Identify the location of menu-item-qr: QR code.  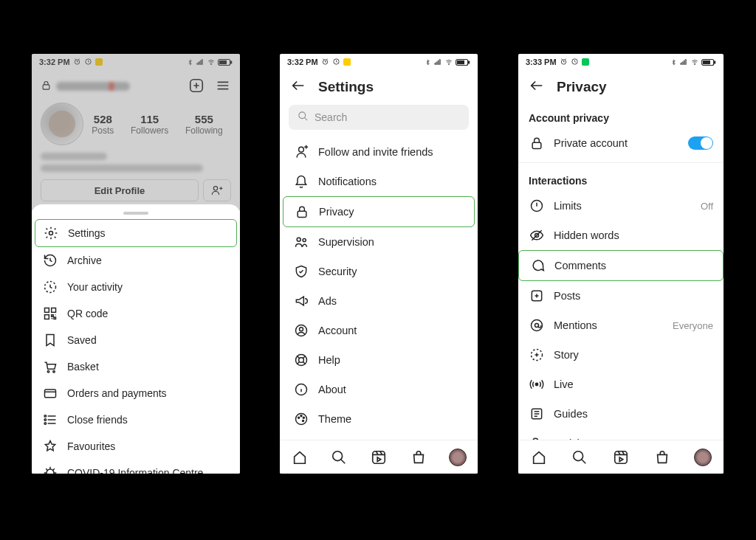
(136, 314).